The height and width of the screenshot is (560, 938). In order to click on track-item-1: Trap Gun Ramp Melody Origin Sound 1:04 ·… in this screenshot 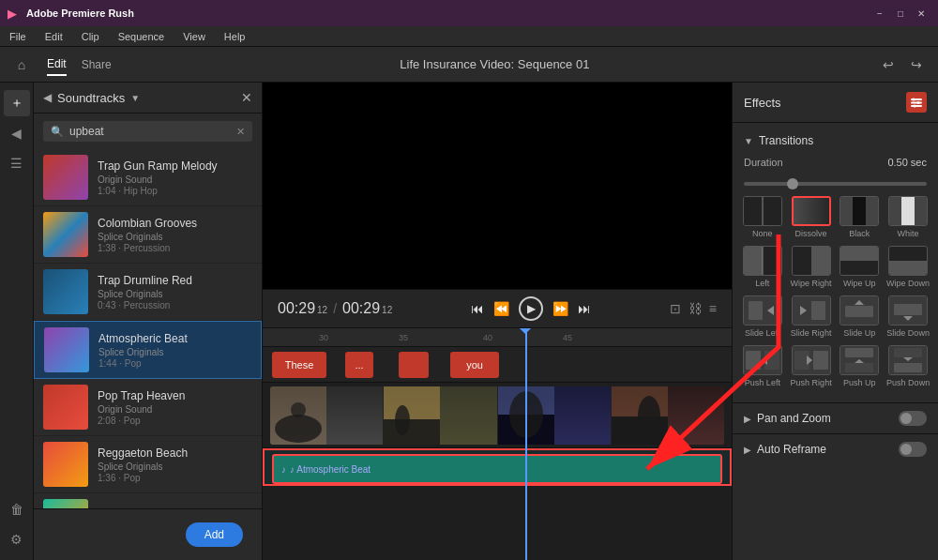, I will do `click(148, 178)`.